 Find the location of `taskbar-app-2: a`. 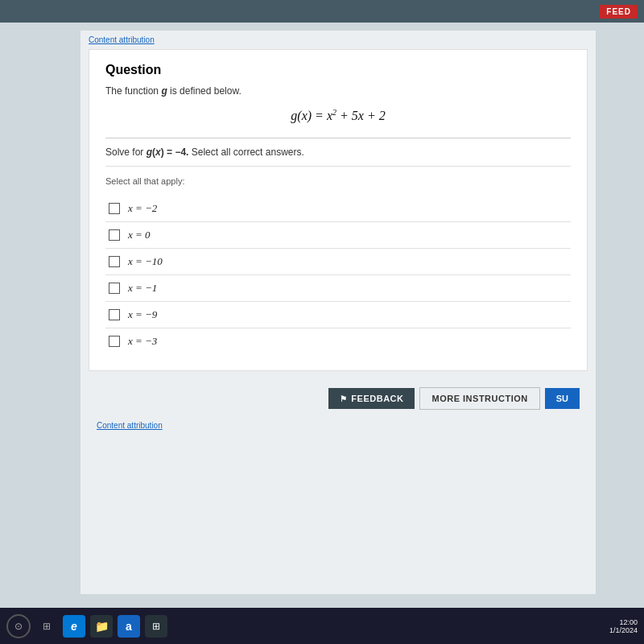

taskbar-app-2: a is located at coordinates (129, 626).